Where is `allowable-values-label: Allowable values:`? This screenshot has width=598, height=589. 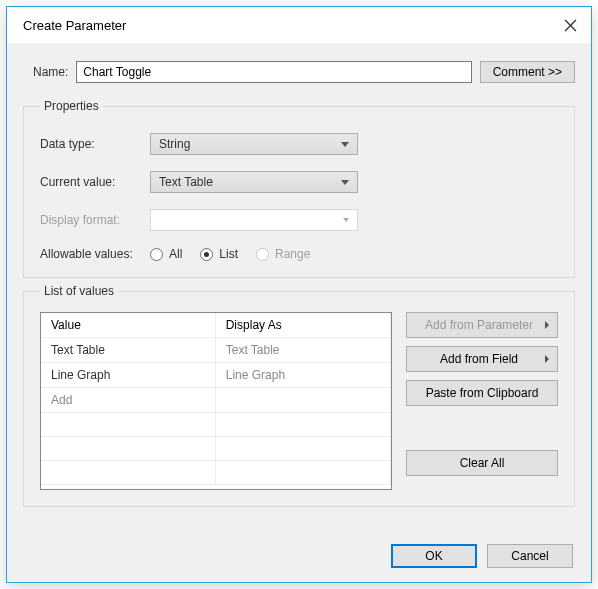
allowable-values-label: Allowable values: is located at coordinates (95, 254).